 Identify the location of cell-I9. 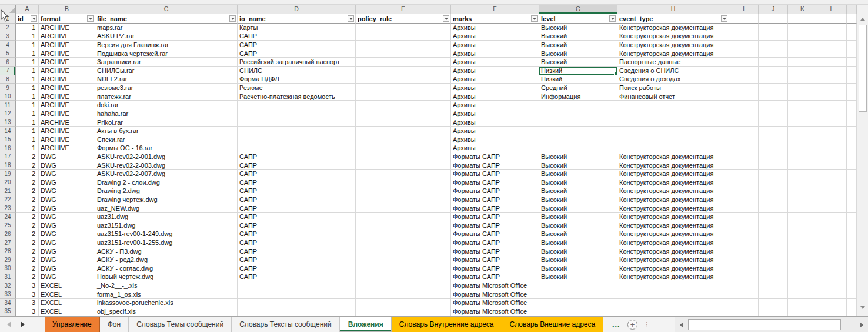
(744, 88).